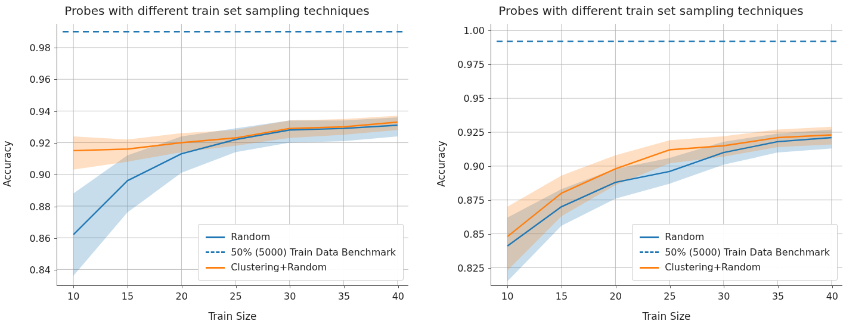  Describe the element at coordinates (33, 48) in the screenshot. I see `y-tick-label: 0.98` at that location.